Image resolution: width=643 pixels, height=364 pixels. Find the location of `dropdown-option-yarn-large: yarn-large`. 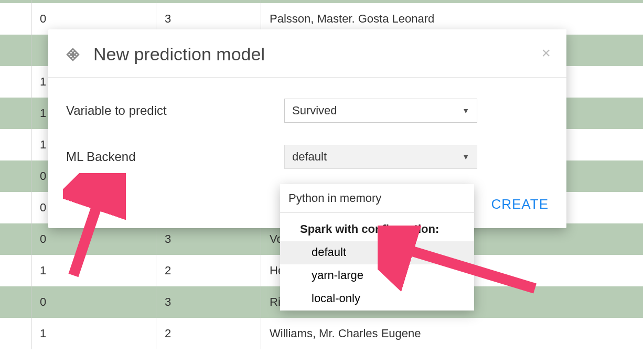

dropdown-option-yarn-large: yarn-large is located at coordinates (377, 276).